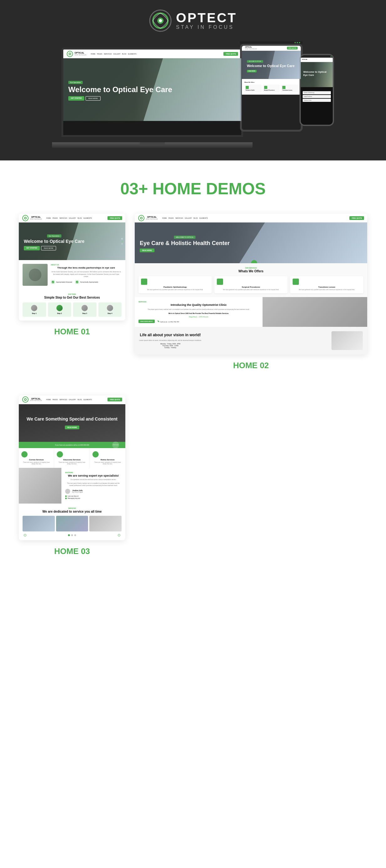 This screenshot has width=386, height=868. Describe the element at coordinates (152, 90) in the screenshot. I see `laptop-site-hero: Eye Specialists Welcome to Optical Eye C…` at that location.